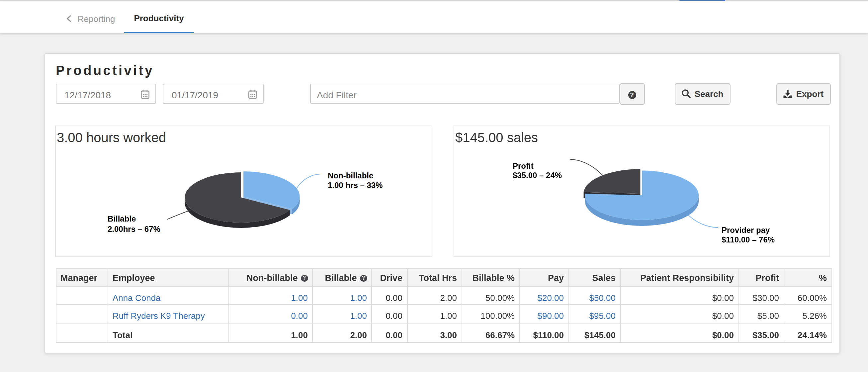 The width and height of the screenshot is (868, 372). I want to click on svg-text: 1.00 hrs – 33%, so click(355, 185).